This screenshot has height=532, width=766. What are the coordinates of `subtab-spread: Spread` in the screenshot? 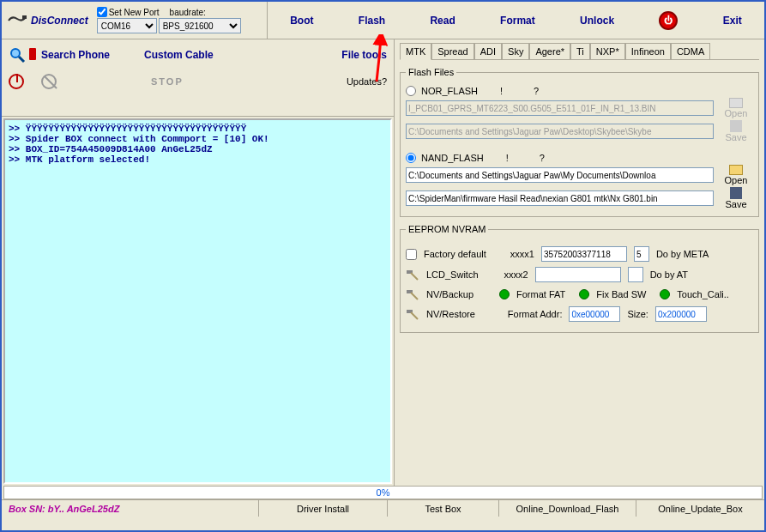 It's located at (453, 51).